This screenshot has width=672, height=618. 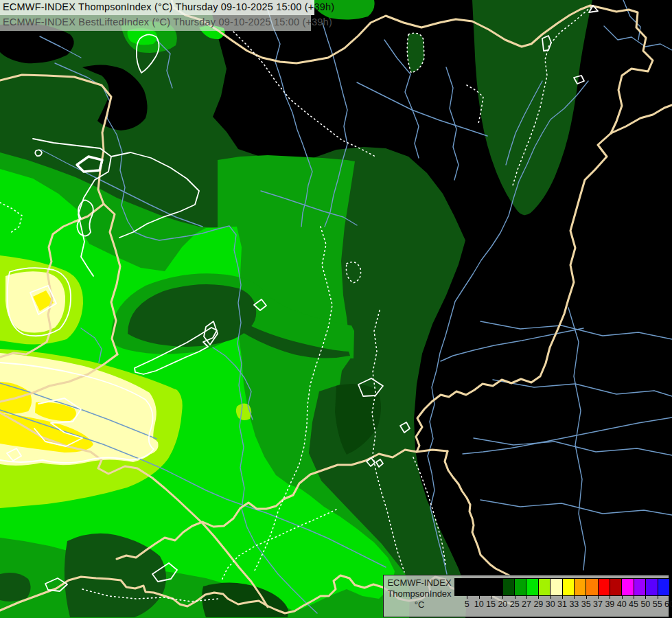 What do you see at coordinates (157, 8) in the screenshot?
I see `header-line-thompson-index: ECMWF-INDEX ThompsonIndex (°C) Thursday …` at bounding box center [157, 8].